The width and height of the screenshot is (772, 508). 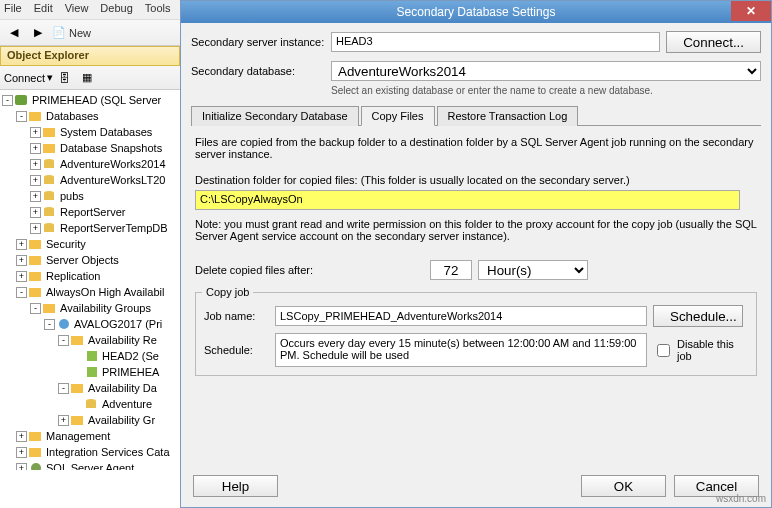 What do you see at coordinates (158, 10) in the screenshot?
I see `menu-tools: Tools` at bounding box center [158, 10].